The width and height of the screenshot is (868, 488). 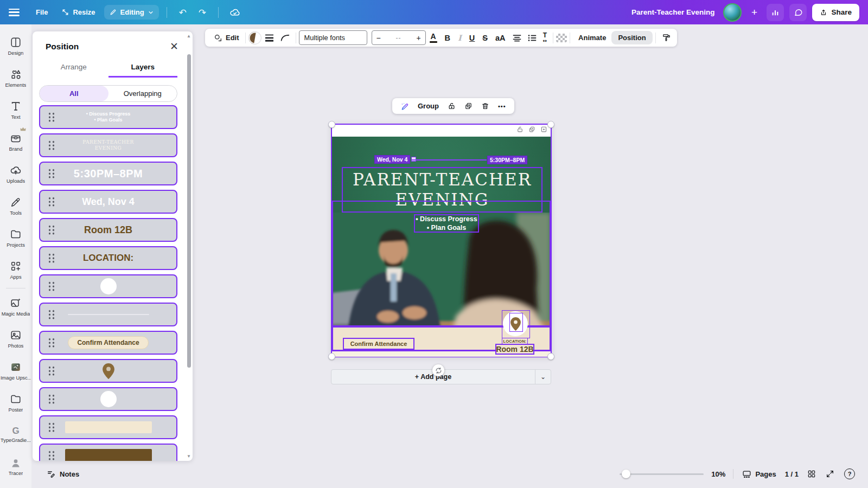 What do you see at coordinates (108, 117) in the screenshot?
I see `layer-bullets-text: • Discuss Progress• Plan Goals` at bounding box center [108, 117].